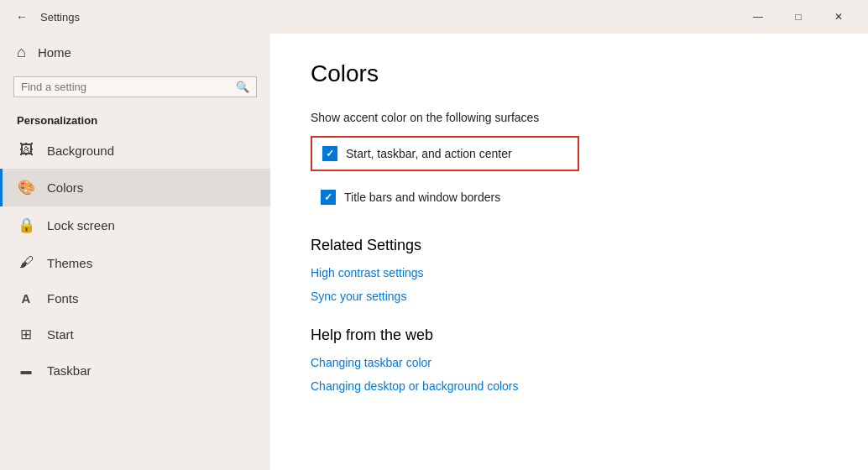  Describe the element at coordinates (569, 386) in the screenshot. I see `desktop-color-link: Changing desktop or background colors` at that location.